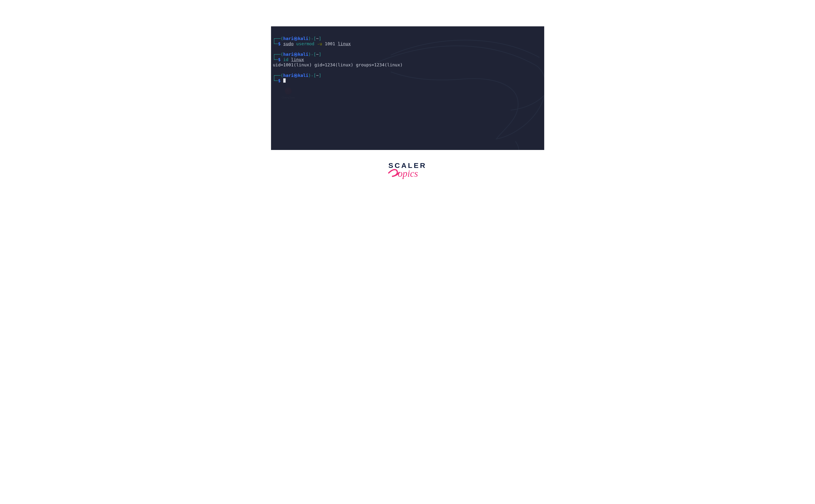 The width and height of the screenshot is (815, 504). What do you see at coordinates (408, 171) in the screenshot?
I see `scaler-topics-watermark: SCALER opics` at bounding box center [408, 171].